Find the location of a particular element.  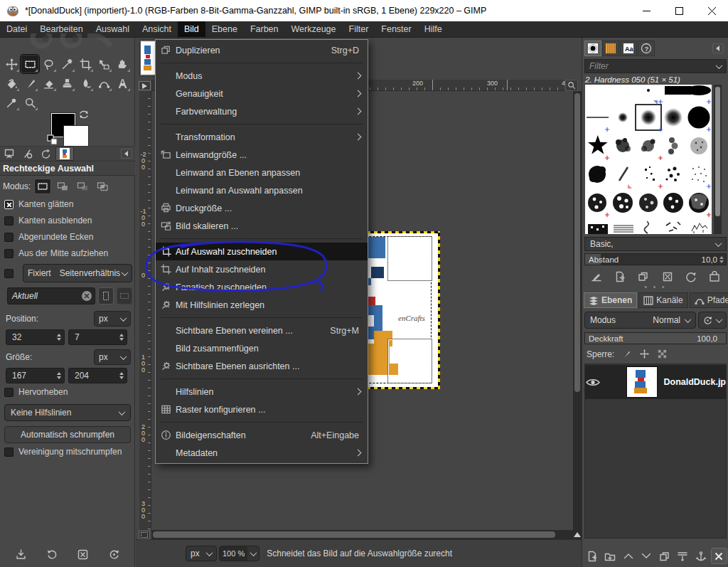

expand-from-center-checkbox is located at coordinates (9, 253).